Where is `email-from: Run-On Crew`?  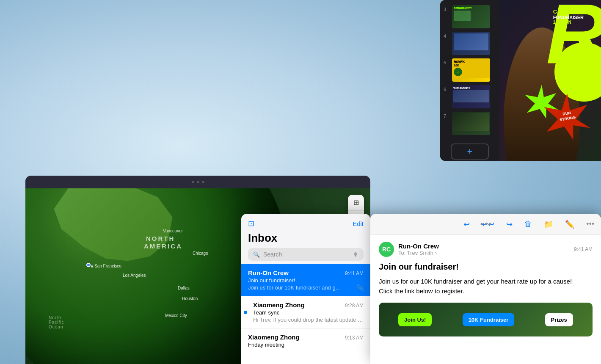
email-from: Run-On Crew is located at coordinates (419, 246).